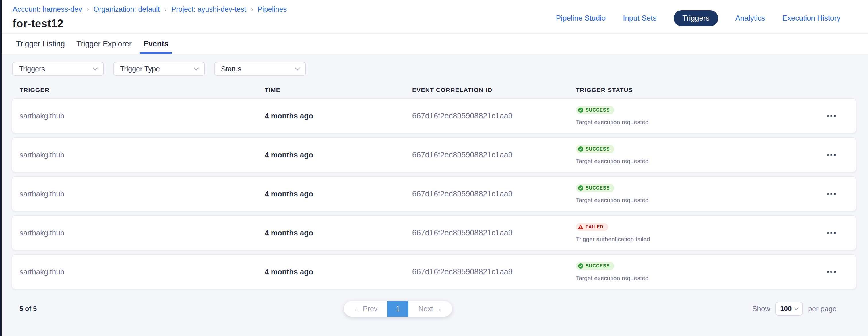 The image size is (868, 336). Describe the element at coordinates (822, 309) in the screenshot. I see `per-page-label: per page` at that location.